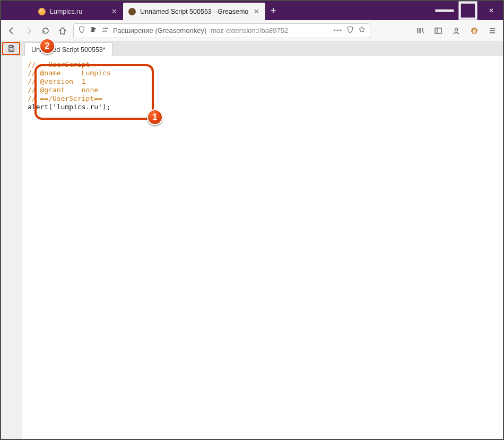  What do you see at coordinates (69, 73) in the screenshot?
I see `code-line: // @name Lumpics` at bounding box center [69, 73].